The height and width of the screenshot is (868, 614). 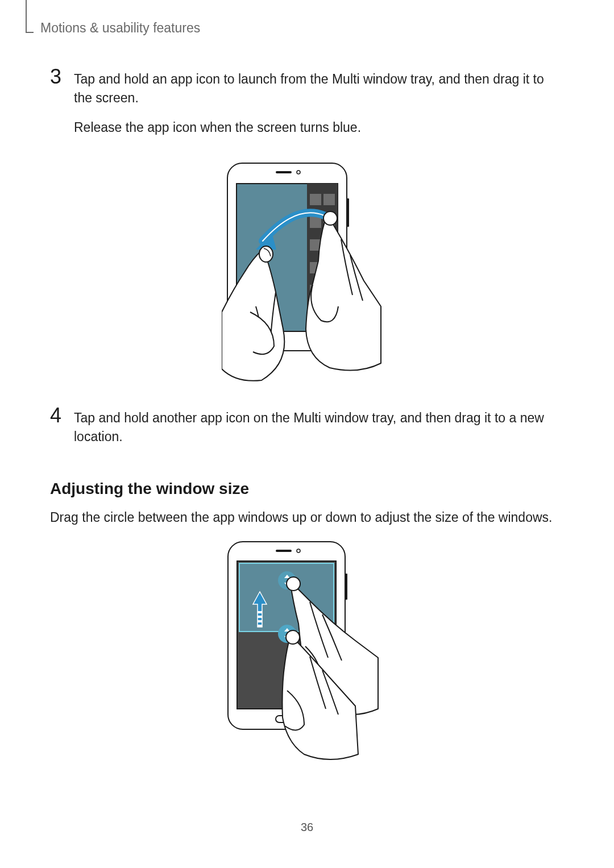 I want to click on subsection-heading: Adjusting the window size, so click(x=307, y=489).